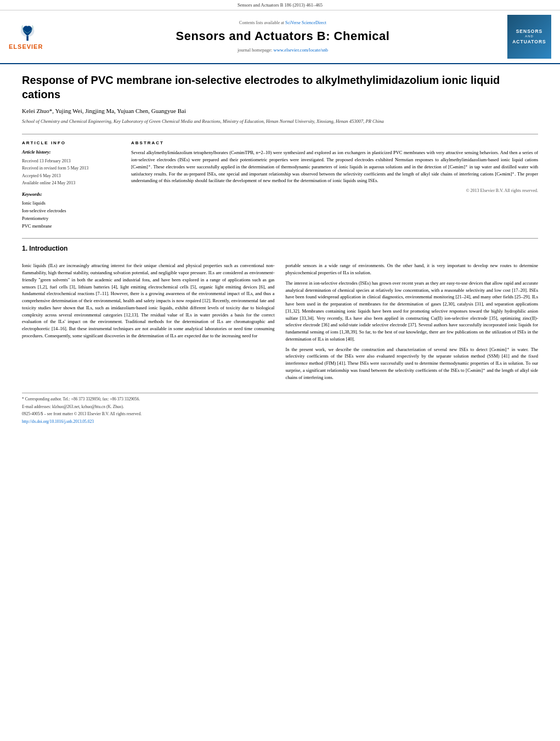  I want to click on sciverse-line: Contents lists available at SciVerse Sci…, so click(283, 23).